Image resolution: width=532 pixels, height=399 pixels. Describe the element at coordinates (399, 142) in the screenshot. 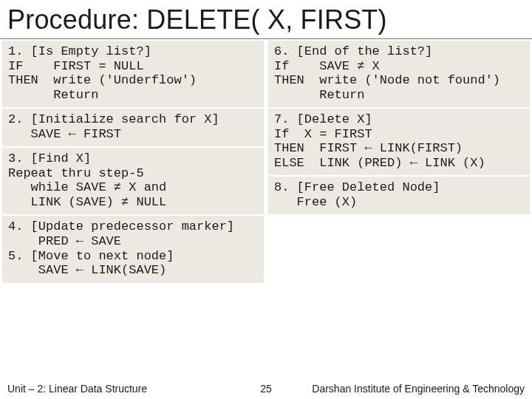

I see `step-7: 7. [Delete X] If X = FIRST THEN FIRST ← …` at that location.